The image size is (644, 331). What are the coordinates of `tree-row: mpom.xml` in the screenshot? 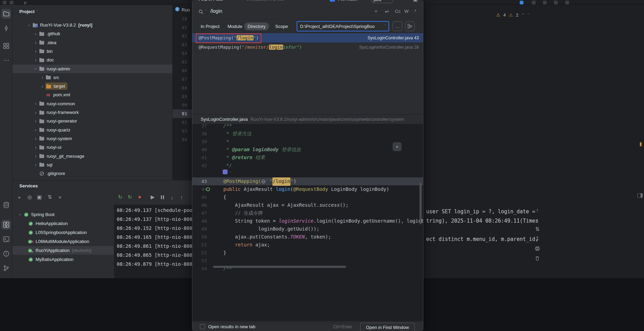 It's located at (93, 95).